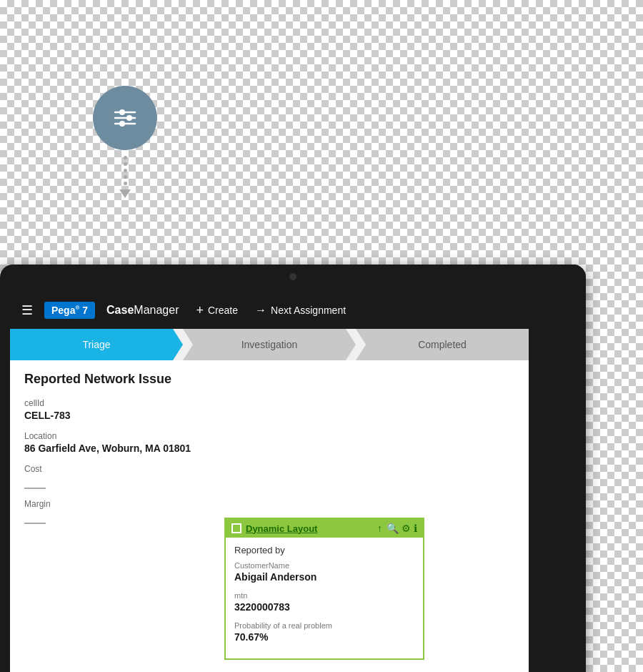  I want to click on sliders-circle, so click(125, 118).